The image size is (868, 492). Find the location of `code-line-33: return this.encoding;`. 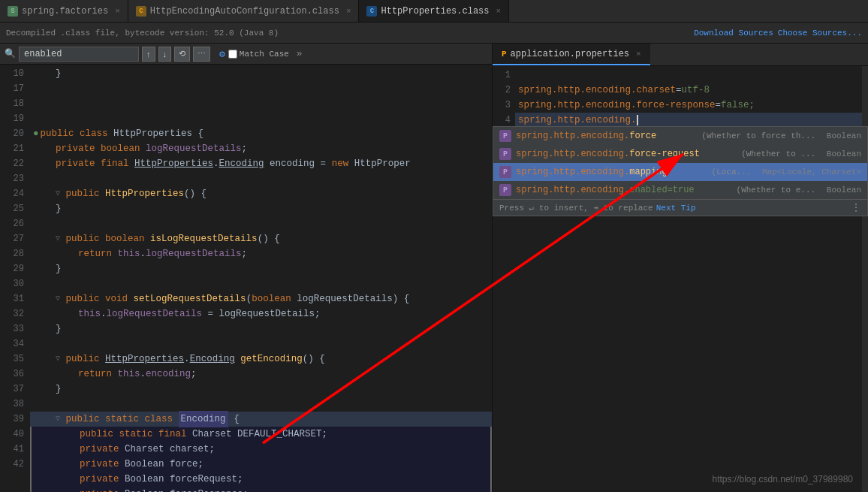

code-line-33: return this.encoding; is located at coordinates (261, 374).